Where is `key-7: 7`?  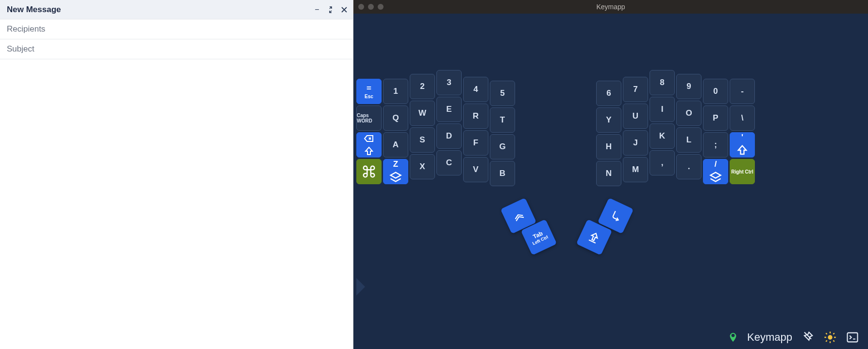 key-7: 7 is located at coordinates (635, 89).